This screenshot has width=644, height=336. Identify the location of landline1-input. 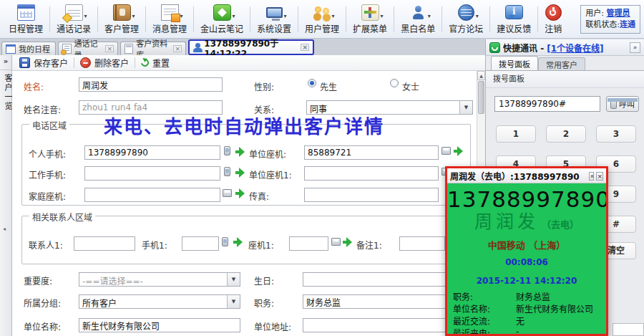
(309, 244).